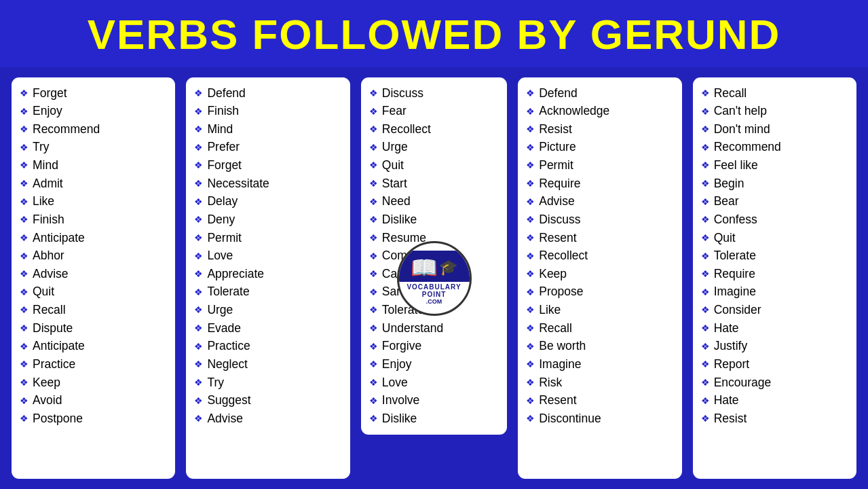 This screenshot has width=868, height=489. I want to click on list-item: ❖Tolerate, so click(776, 257).